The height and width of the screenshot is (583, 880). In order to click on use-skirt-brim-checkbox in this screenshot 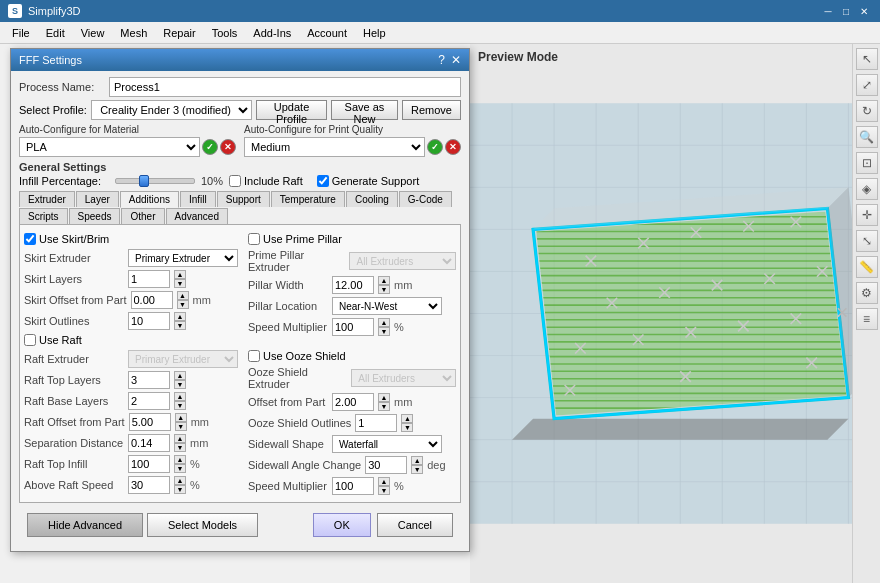, I will do `click(30, 239)`.